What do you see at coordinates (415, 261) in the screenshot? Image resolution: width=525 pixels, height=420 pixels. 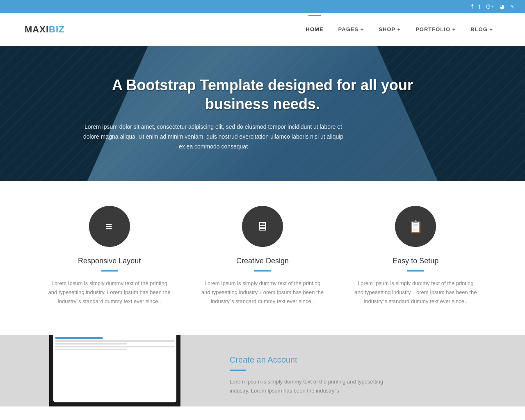 I see `easy-setup-title: Easy to Setup` at bounding box center [415, 261].